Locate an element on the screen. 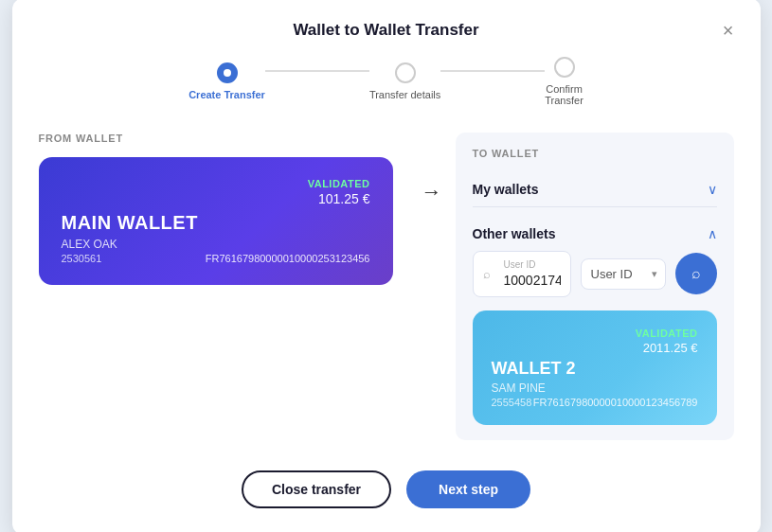  stepper: Create Transfer Transfer details Confirm… is located at coordinates (386, 81).